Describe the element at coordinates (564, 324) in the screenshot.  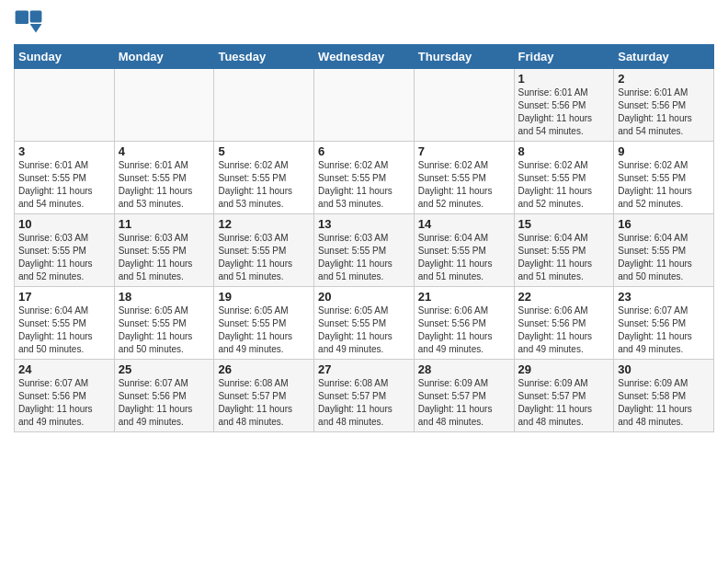
I see `calendar-cell: 22Sunrise: 6:06 AMSunset: 5:56 PMDayligh…` at that location.